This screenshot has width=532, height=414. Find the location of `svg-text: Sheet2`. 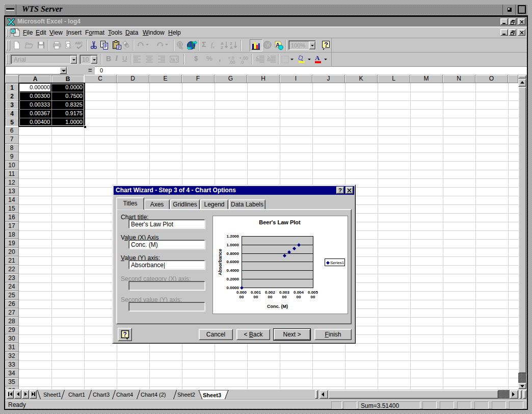

svg-text: Sheet2 is located at coordinates (187, 395).